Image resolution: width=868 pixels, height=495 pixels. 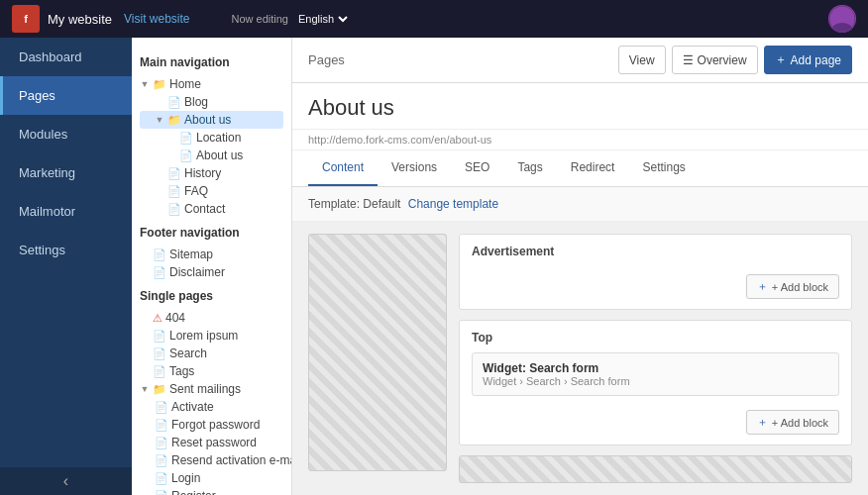 I want to click on tab-content: Content, so click(x=343, y=168).